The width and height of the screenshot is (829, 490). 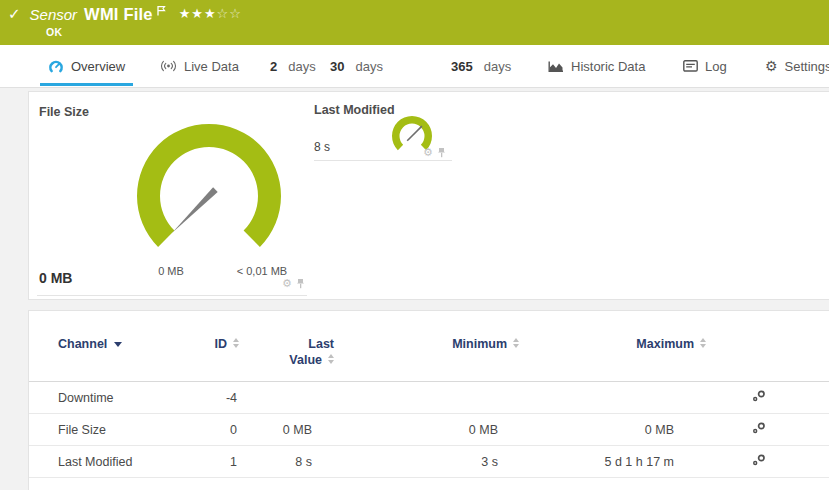 What do you see at coordinates (212, 66) in the screenshot?
I see `tab-live-data-label: Live Data` at bounding box center [212, 66].